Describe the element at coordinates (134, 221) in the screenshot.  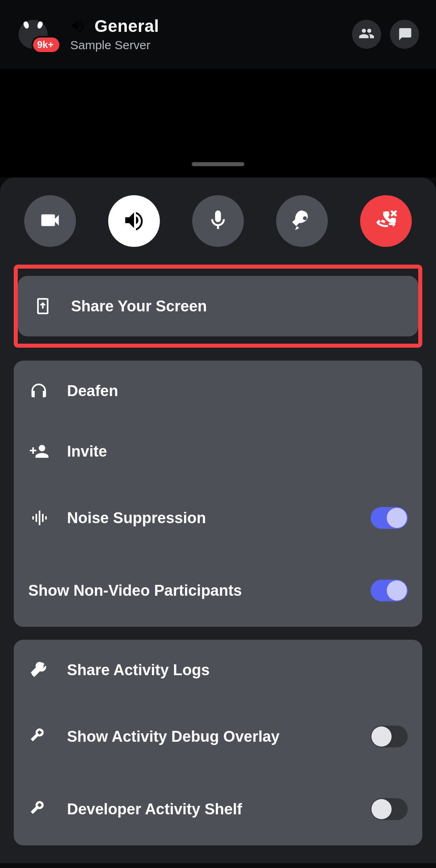
I see `speaker-button` at that location.